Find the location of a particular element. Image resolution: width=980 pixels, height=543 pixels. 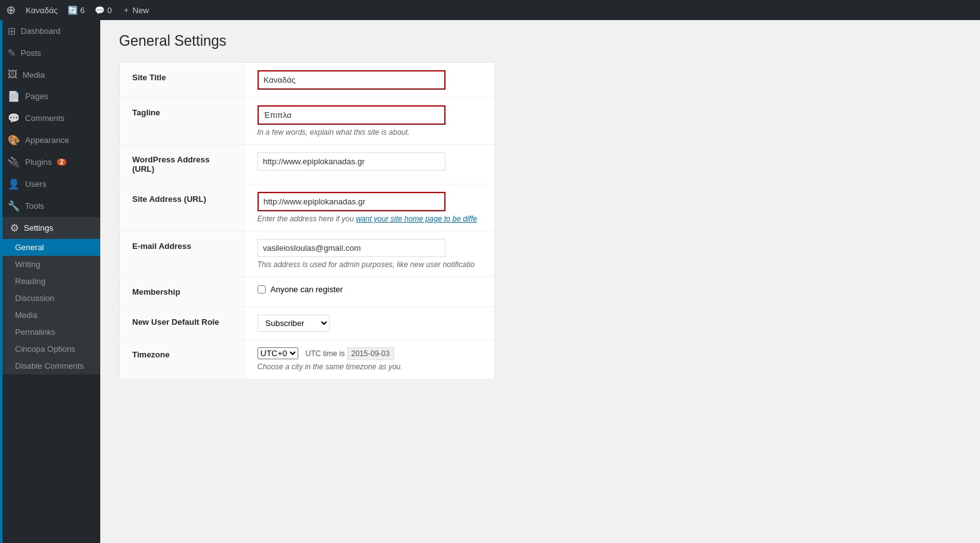

timezone-label: Timezone is located at coordinates (182, 360).